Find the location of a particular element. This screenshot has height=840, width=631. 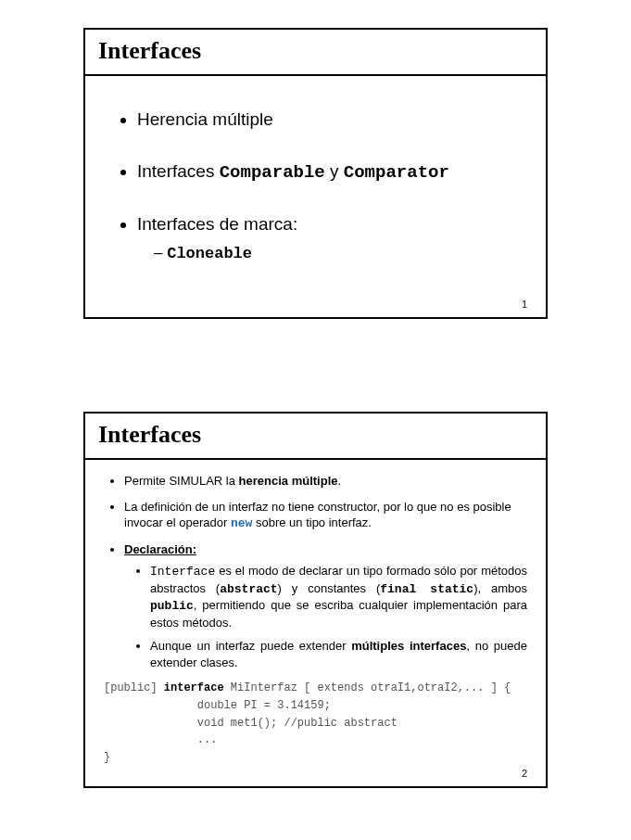

code-new: new is located at coordinates (241, 523).